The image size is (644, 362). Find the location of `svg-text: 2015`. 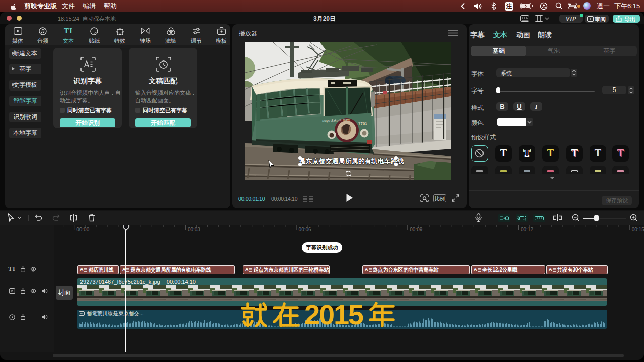

svg-text: 2015 is located at coordinates (334, 315).